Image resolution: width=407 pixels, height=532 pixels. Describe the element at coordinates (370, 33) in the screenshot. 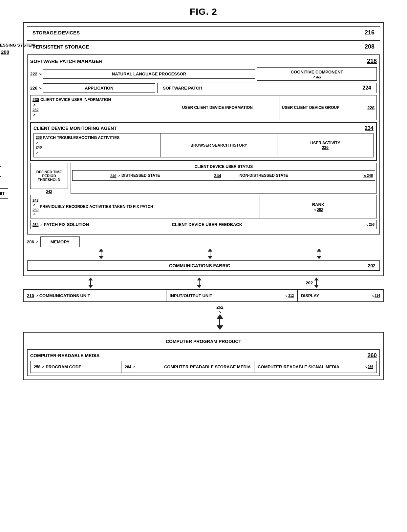

I see `storage-devices-ref: 216` at that location.